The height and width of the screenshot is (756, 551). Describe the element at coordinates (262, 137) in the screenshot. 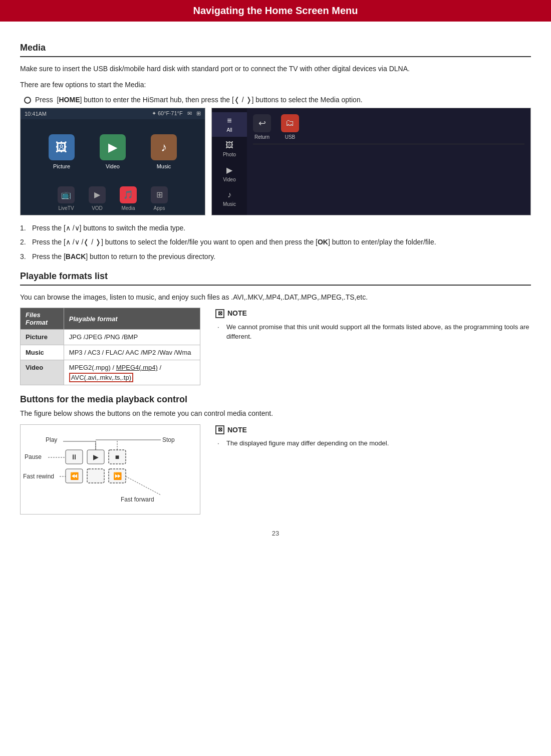

I see `return-label: Return` at that location.